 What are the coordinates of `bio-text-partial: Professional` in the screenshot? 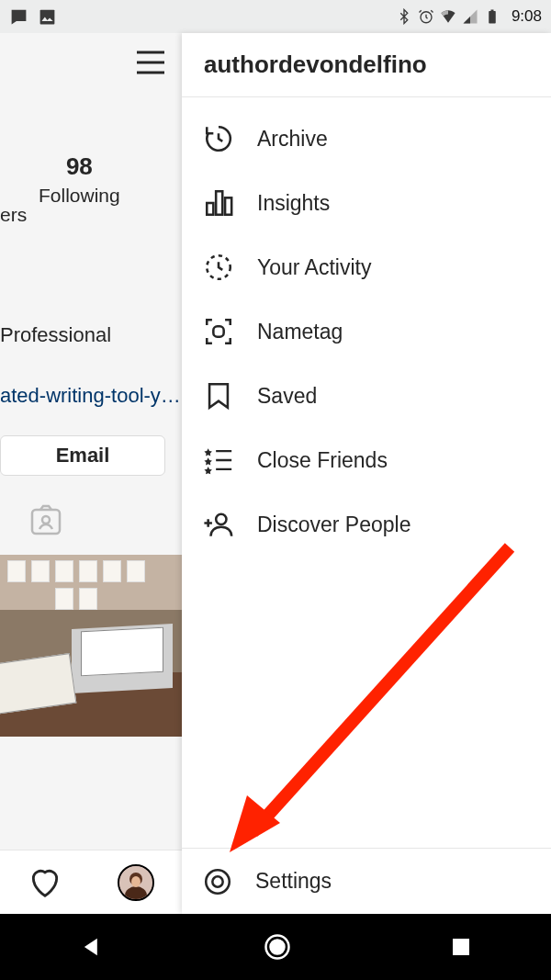 It's located at (55, 335).